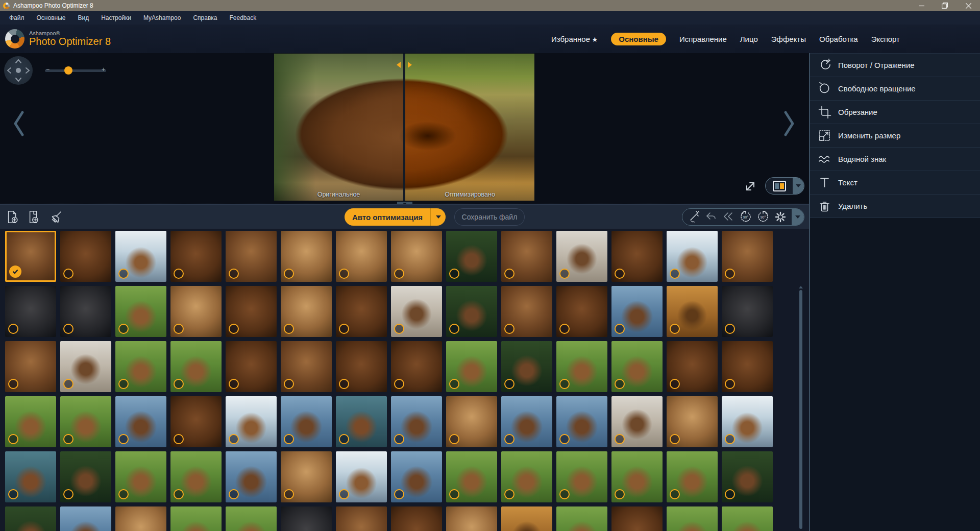 The width and height of the screenshot is (980, 531). Describe the element at coordinates (243, 18) in the screenshot. I see `menu-item-6: Feedback` at that location.